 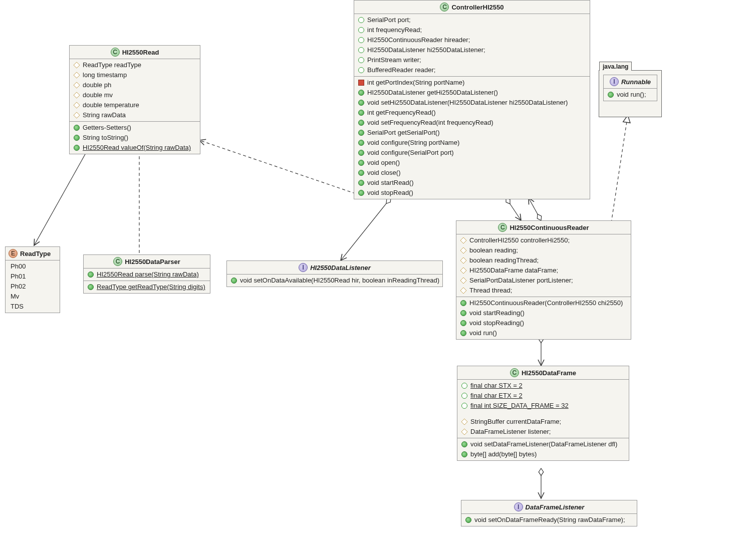 I want to click on class-ControllerHI2550: C ControllerHI2550 SerialPort port; int …, so click(x=472, y=100).